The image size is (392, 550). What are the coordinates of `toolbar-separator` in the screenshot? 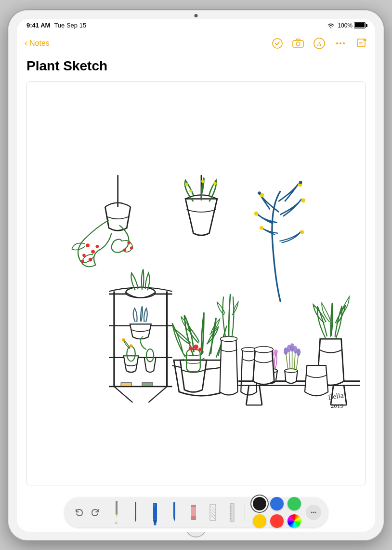 It's located at (245, 512).